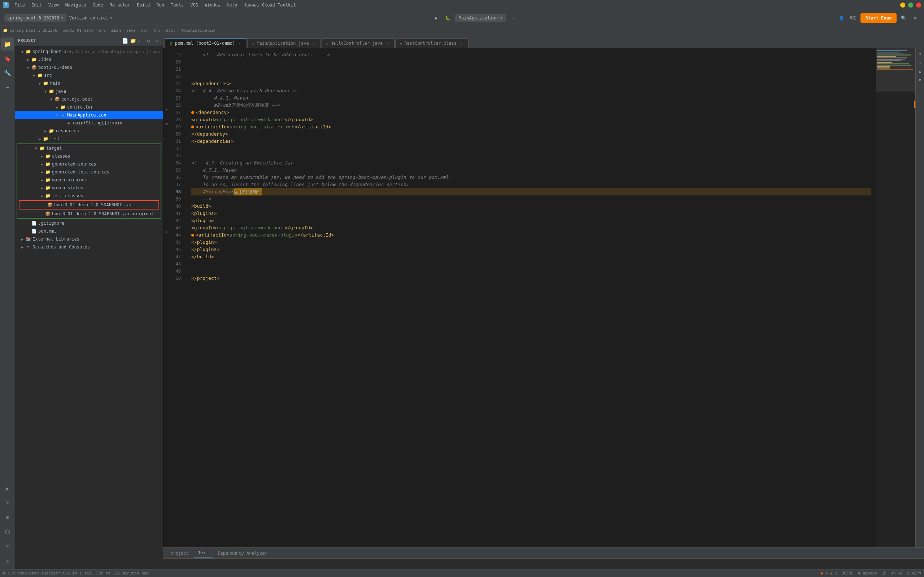 This screenshot has width=924, height=577. Describe the element at coordinates (842, 18) in the screenshot. I see `profile-button: 👤` at that location.